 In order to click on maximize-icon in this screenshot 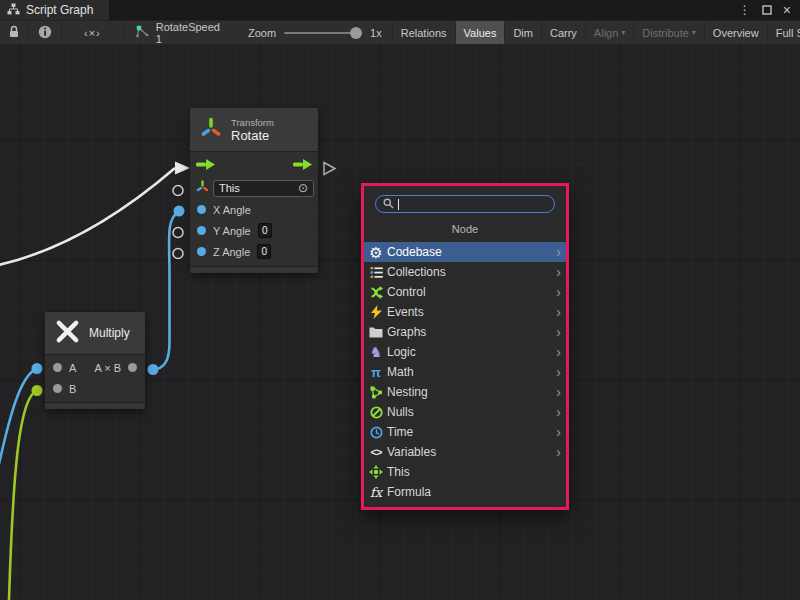, I will do `click(767, 10)`.